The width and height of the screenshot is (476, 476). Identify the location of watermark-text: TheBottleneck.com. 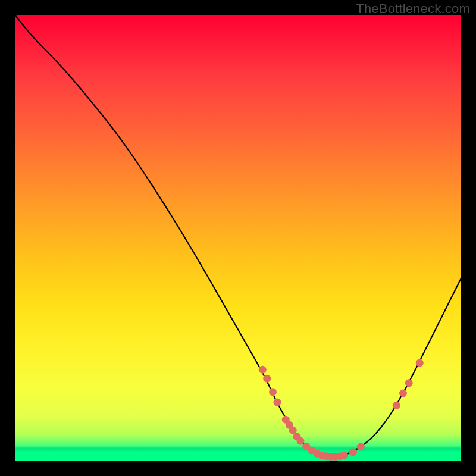
(413, 9).